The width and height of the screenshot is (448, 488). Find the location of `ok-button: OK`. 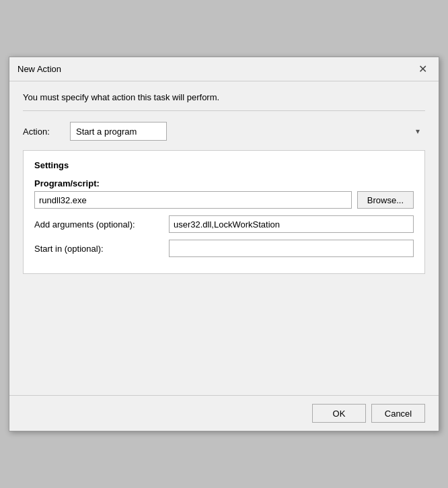

ok-button: OK is located at coordinates (339, 413).